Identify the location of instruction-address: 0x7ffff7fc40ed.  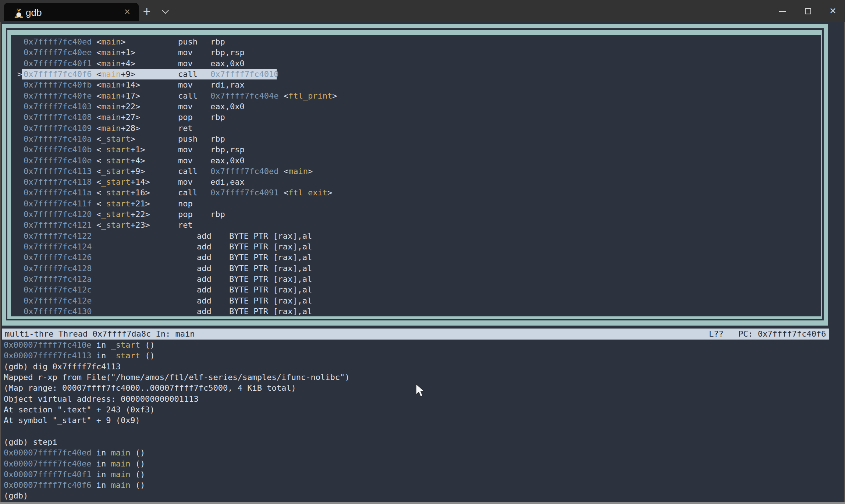
(57, 42).